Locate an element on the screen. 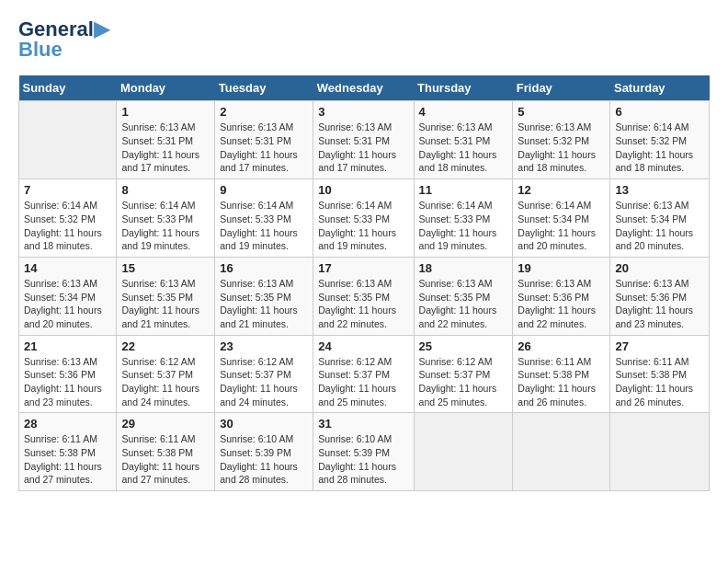  calendar-cell: 24Sunrise: 6:12 AM Sunset: 5:37 PM Dayli… is located at coordinates (364, 373).